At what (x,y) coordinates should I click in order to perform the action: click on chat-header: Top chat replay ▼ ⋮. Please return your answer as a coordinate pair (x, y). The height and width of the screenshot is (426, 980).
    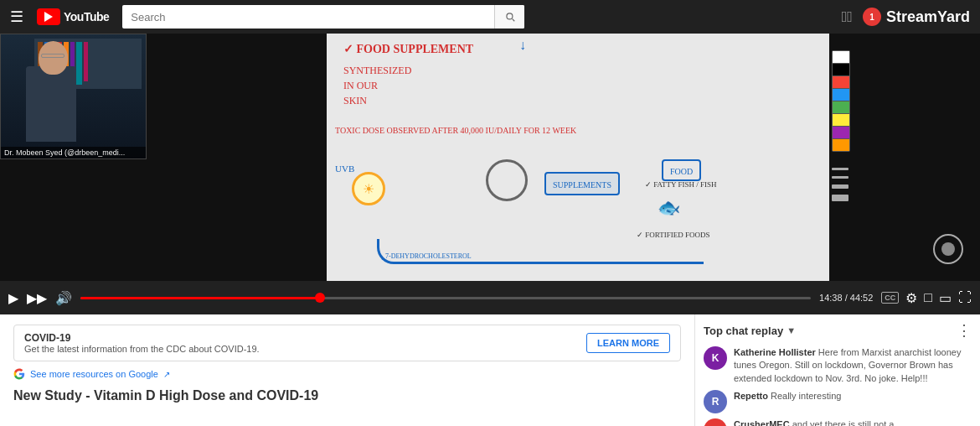
    Looking at the image, I should click on (838, 330).